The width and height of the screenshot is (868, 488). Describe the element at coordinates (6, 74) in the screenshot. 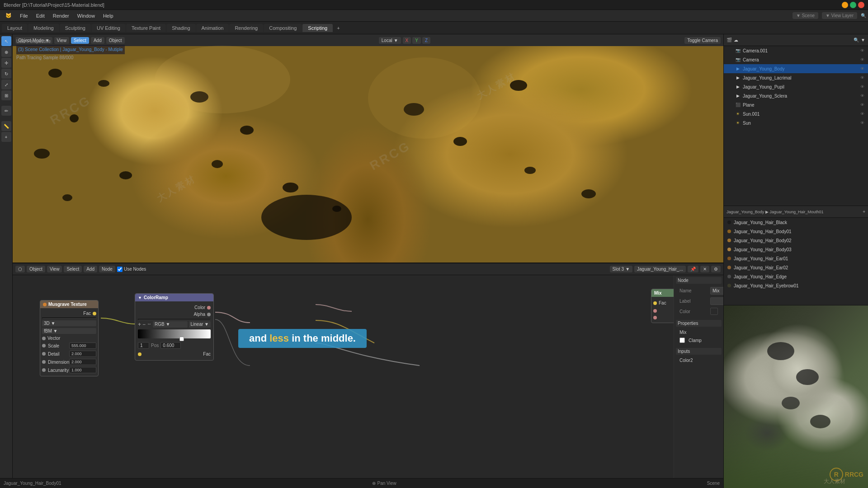

I see `tool-rotate: ↻` at that location.